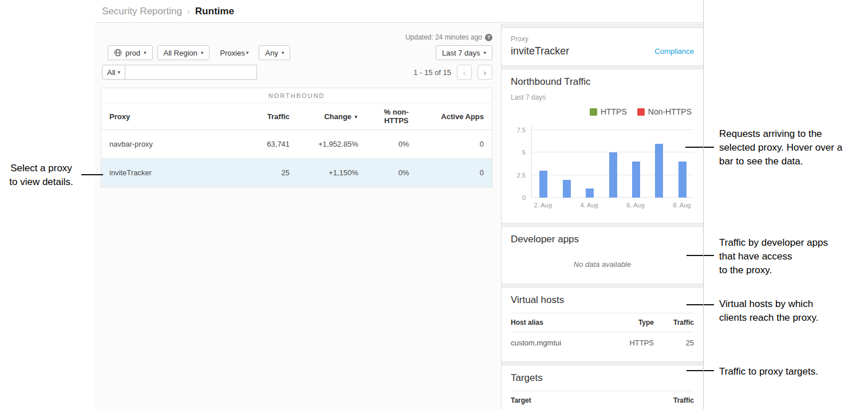 This screenshot has width=868, height=409. What do you see at coordinates (614, 112) in the screenshot?
I see `legend-label-https: HTTPS` at bounding box center [614, 112].